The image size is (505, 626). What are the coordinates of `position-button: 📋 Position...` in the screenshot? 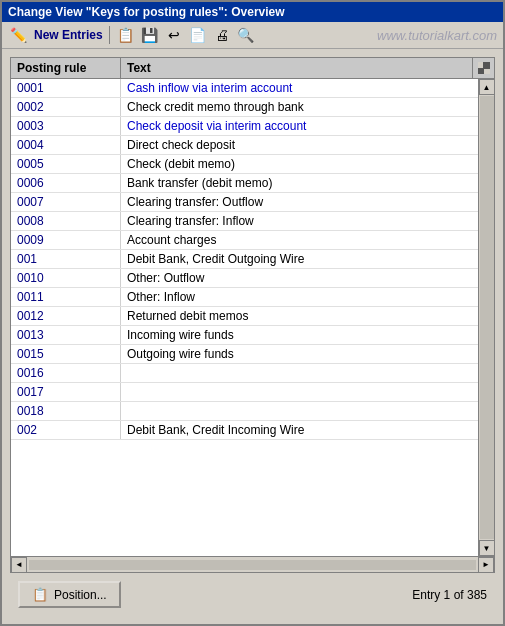 It's located at (70, 594).